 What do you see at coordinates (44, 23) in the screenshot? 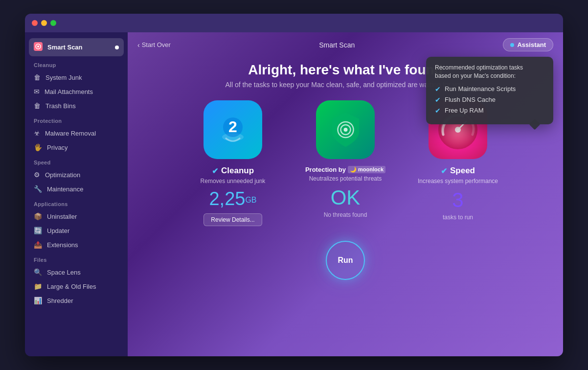
I see `minimize-button` at bounding box center [44, 23].